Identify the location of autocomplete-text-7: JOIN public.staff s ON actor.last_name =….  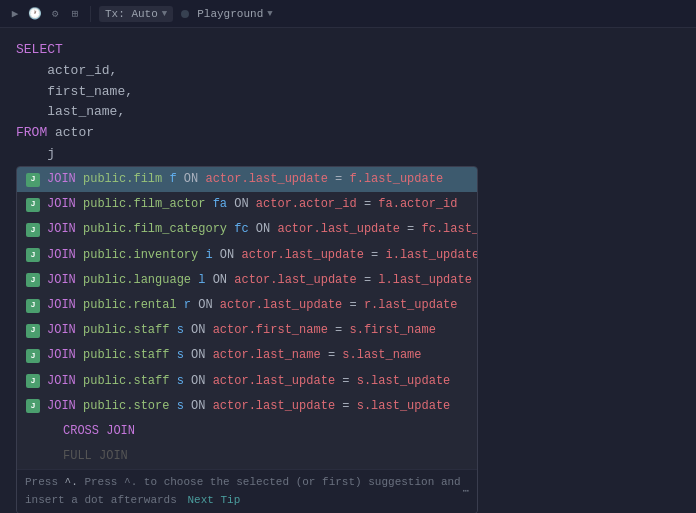
(258, 356).